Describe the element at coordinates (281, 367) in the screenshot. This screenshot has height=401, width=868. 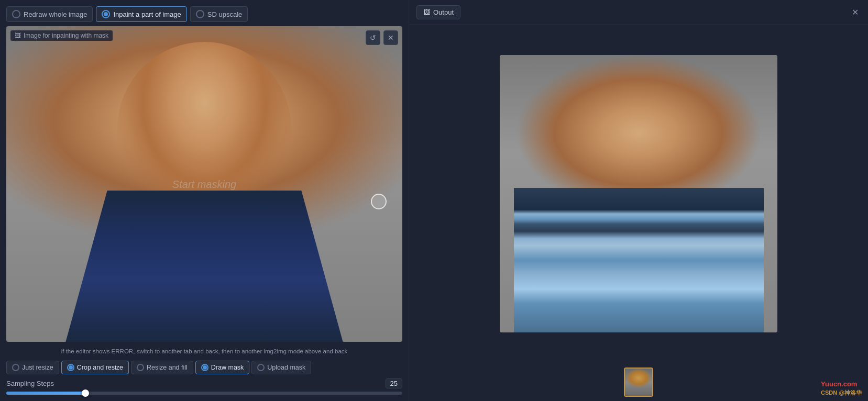
I see `upload-mask-tab: Upload mask` at that location.